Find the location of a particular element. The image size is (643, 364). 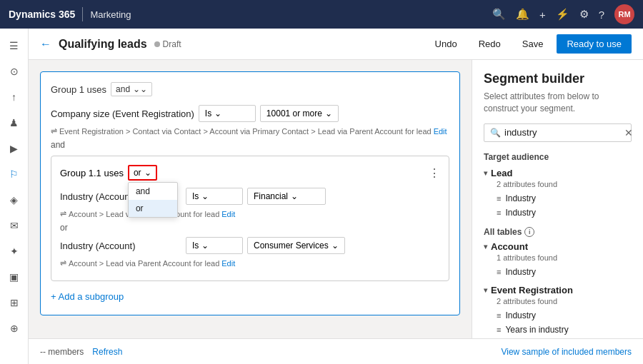

account-attr-label: Industry is located at coordinates (520, 272).